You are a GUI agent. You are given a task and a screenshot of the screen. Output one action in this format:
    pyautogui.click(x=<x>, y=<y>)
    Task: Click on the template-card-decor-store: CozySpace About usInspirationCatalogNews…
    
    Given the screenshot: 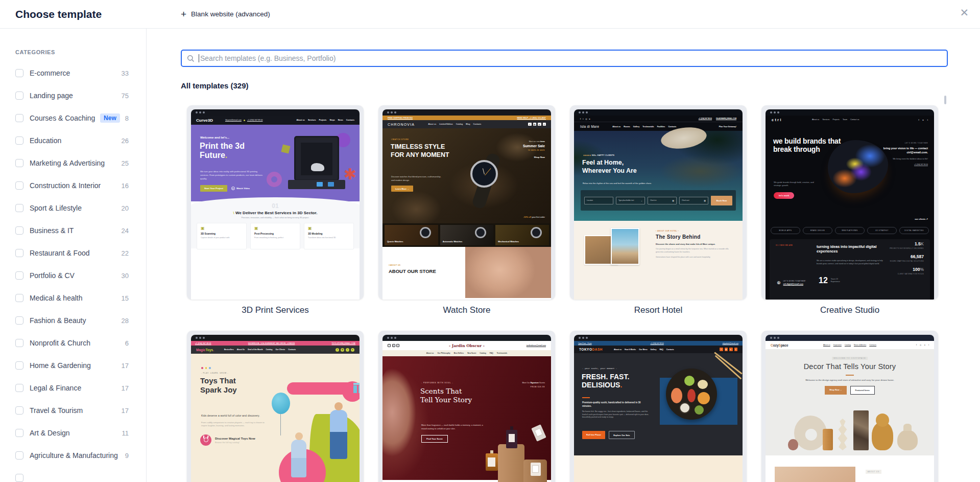 What is the action you would take?
    pyautogui.click(x=850, y=406)
    